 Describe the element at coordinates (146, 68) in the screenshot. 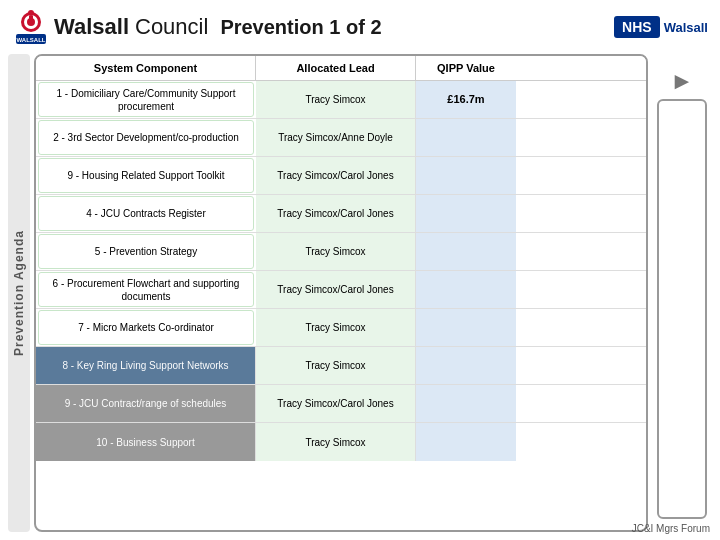

I see `col-system-component: System Component` at that location.